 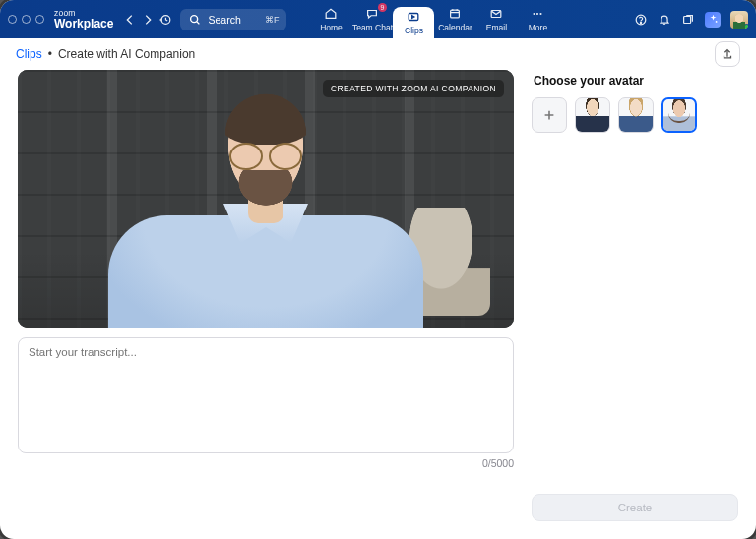 What do you see at coordinates (331, 20) in the screenshot?
I see `tab-home: Home` at bounding box center [331, 20].